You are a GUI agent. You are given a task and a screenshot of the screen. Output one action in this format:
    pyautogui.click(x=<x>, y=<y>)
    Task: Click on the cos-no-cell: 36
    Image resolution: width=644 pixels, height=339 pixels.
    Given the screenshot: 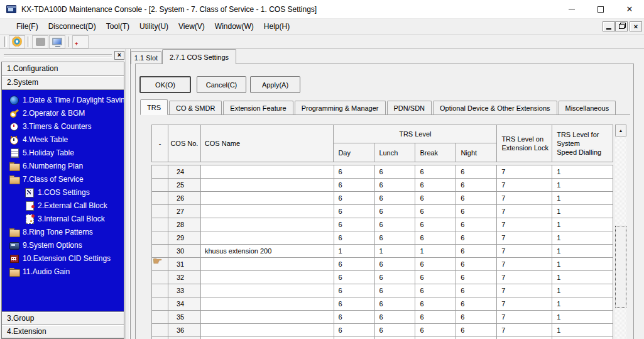 What is the action you would take?
    pyautogui.click(x=185, y=331)
    